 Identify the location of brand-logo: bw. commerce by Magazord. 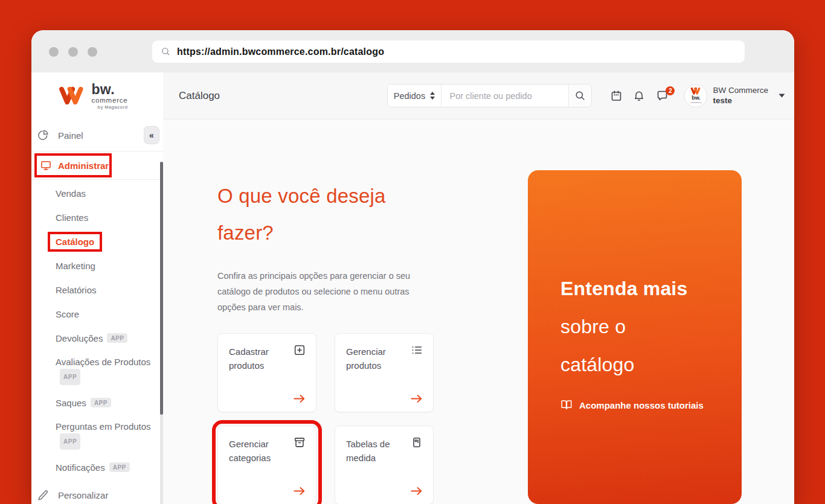
(97, 96).